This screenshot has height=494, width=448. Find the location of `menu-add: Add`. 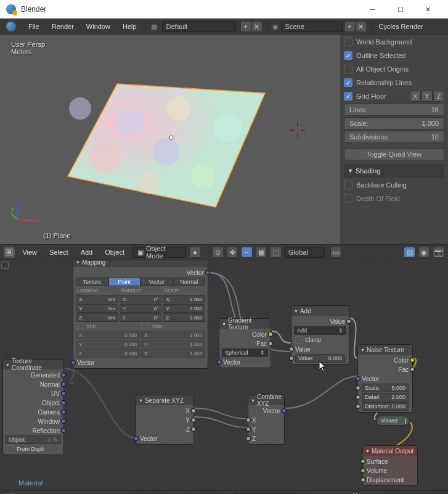

menu-add: Add is located at coordinates (87, 252).